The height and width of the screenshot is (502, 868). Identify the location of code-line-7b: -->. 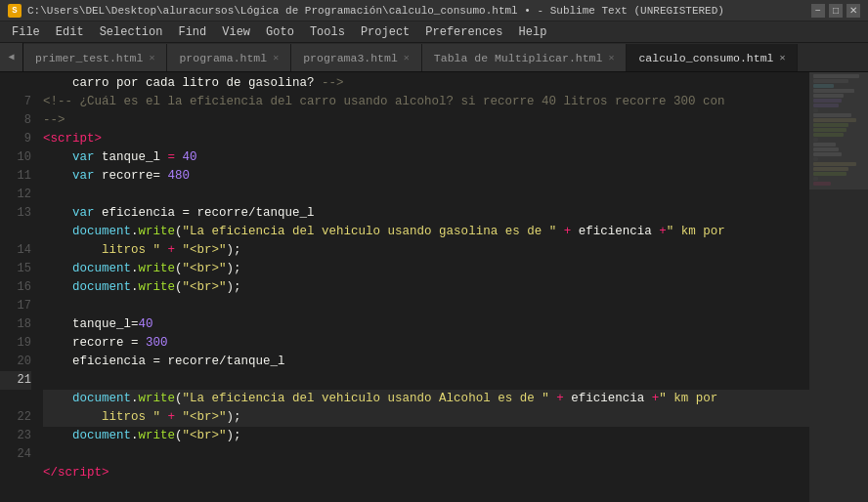
(426, 121).